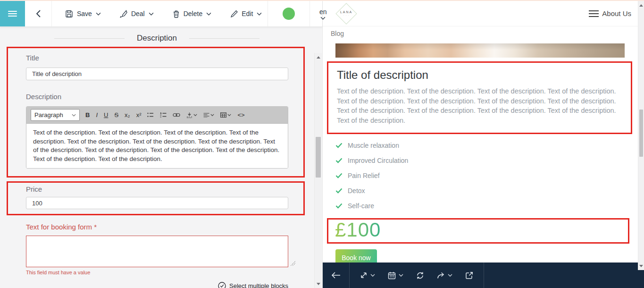 This screenshot has height=288, width=644. I want to click on open-external-button, so click(469, 276).